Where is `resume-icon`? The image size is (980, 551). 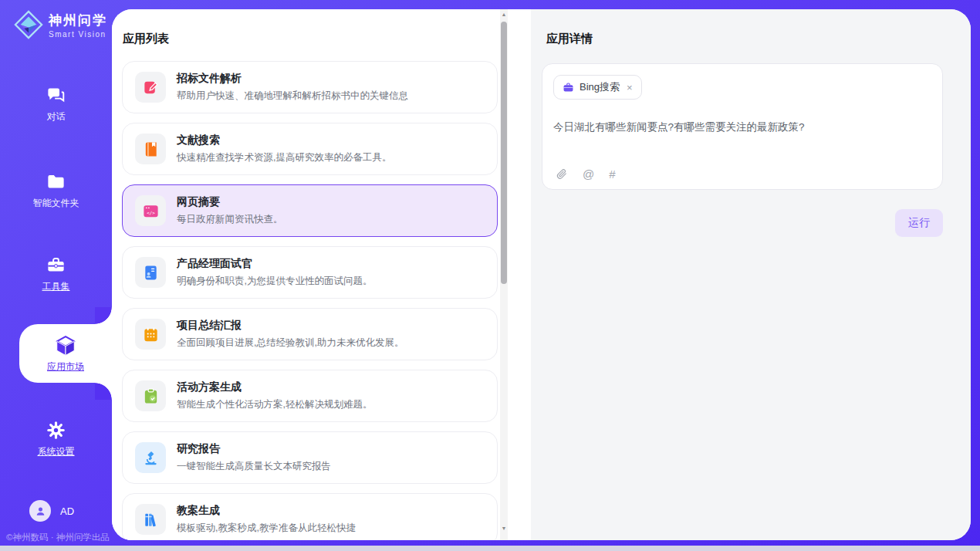
resume-icon is located at coordinates (150, 272).